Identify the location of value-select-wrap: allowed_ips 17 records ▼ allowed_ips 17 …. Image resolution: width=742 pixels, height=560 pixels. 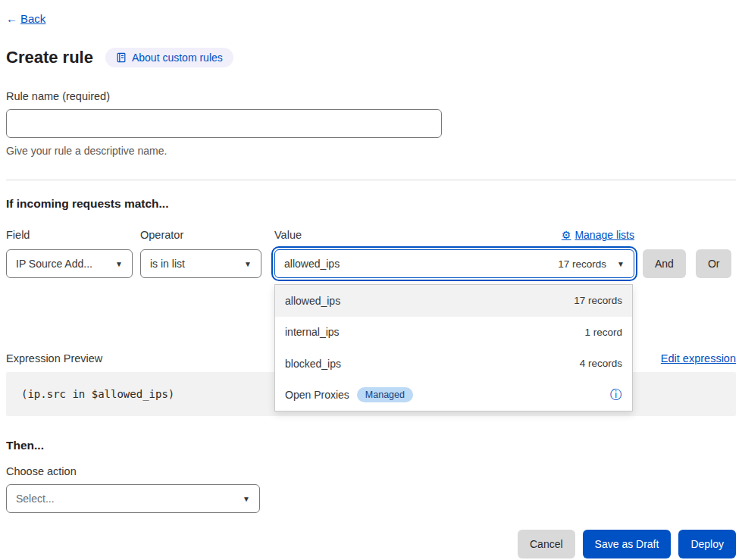
(455, 264).